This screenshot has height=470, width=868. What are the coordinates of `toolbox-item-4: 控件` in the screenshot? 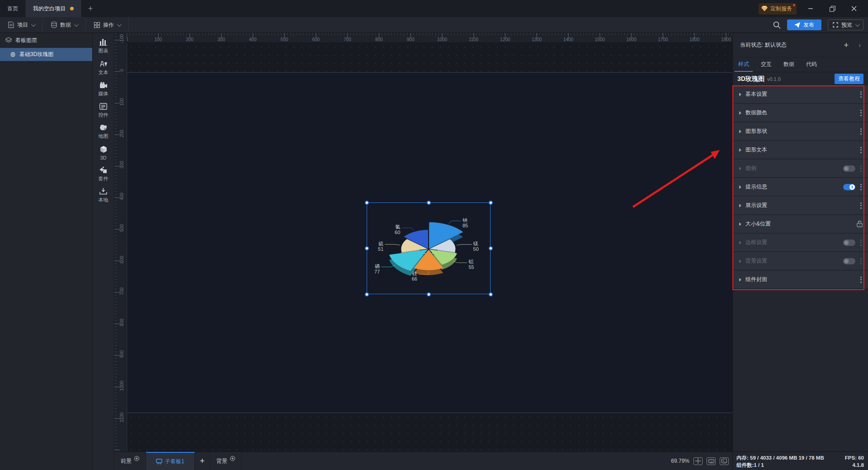 It's located at (104, 111).